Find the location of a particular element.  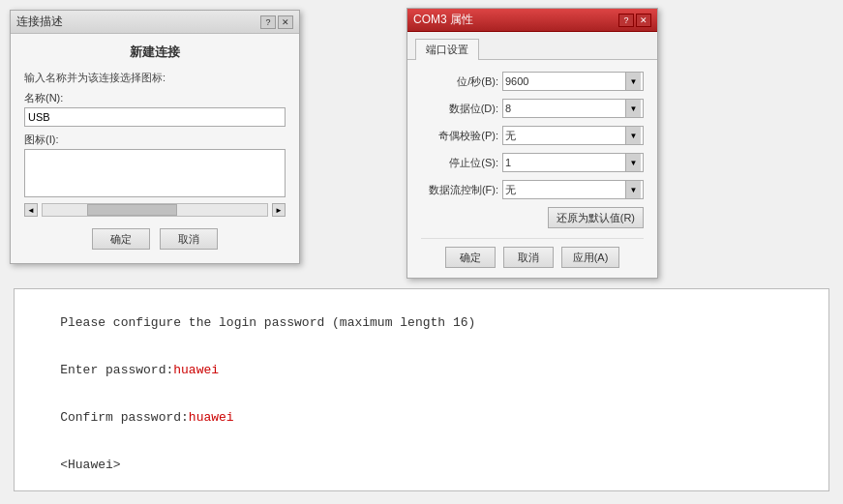

com3-data-row: 数据位(D): 8 ▼ is located at coordinates (532, 108).